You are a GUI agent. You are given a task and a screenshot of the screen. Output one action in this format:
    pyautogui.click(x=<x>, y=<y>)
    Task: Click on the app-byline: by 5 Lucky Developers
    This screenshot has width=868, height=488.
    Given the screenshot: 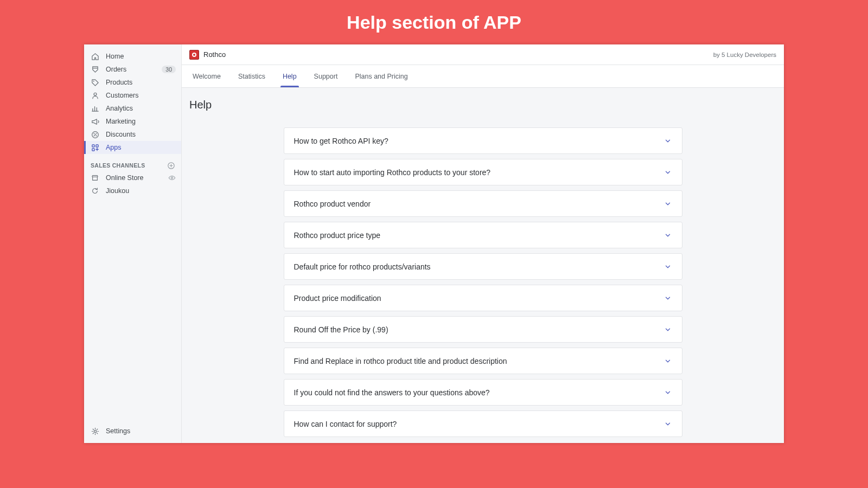 What is the action you would take?
    pyautogui.click(x=745, y=55)
    